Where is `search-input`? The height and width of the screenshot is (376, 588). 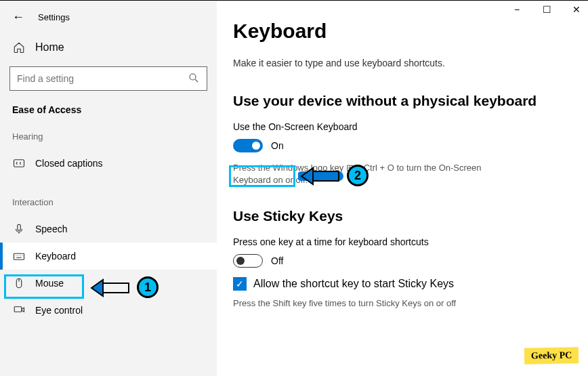 search-input is located at coordinates (102, 79).